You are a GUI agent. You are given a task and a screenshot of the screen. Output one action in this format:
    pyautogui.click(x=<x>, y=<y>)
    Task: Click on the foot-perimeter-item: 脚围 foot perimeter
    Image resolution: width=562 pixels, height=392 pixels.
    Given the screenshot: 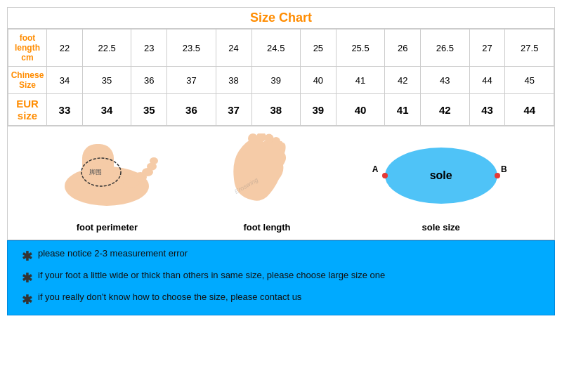 What is the action you would take?
    pyautogui.click(x=107, y=183)
    